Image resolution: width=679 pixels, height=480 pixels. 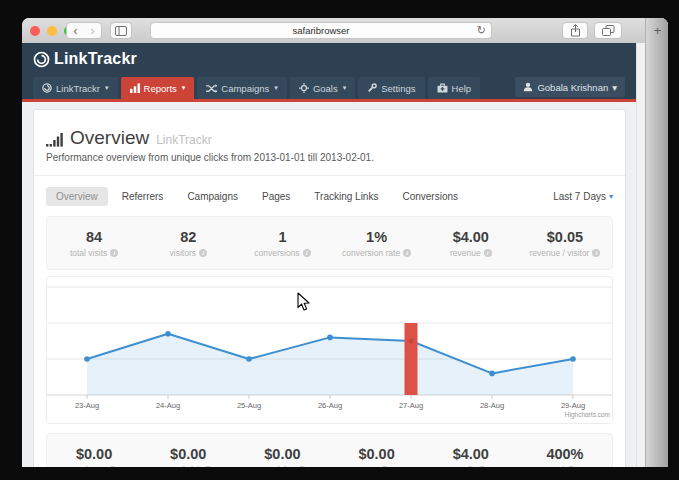 I want to click on window-edge-strip: +, so click(x=656, y=242).